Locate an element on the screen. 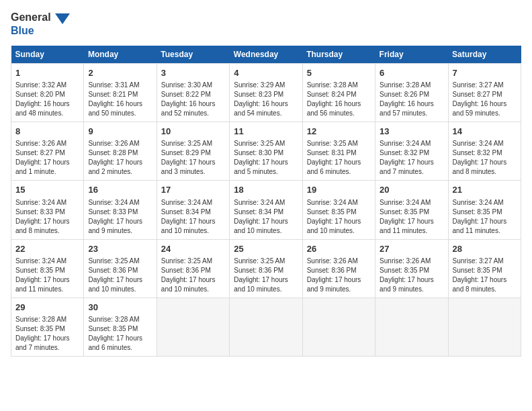 This screenshot has width=532, height=411. logo: General Blue is located at coordinates (40, 24).